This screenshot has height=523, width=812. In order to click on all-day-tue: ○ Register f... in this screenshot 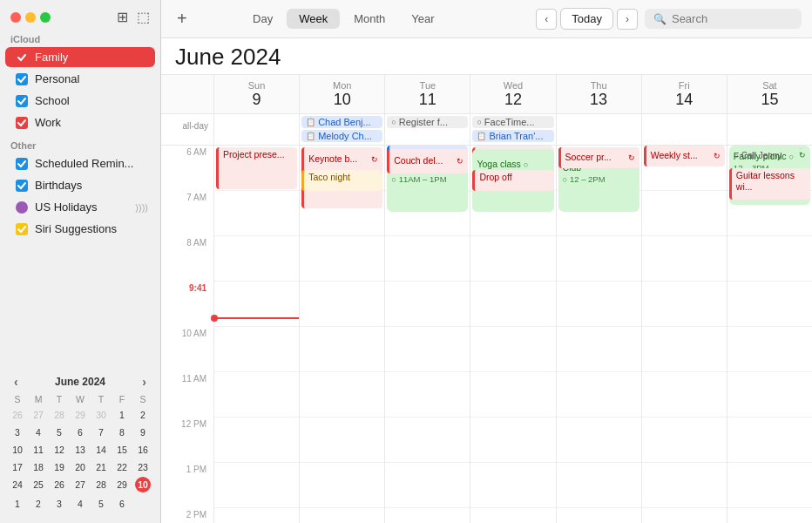, I will do `click(427, 129)`.